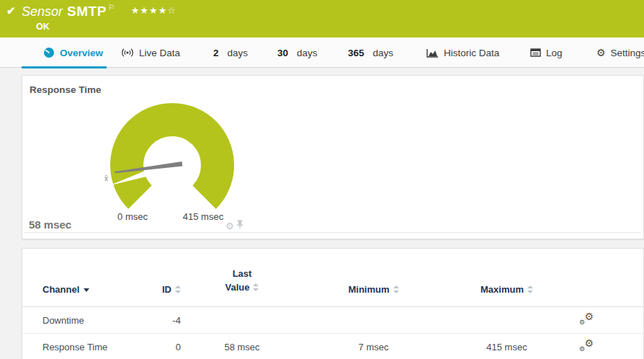 This screenshot has width=644, height=359. What do you see at coordinates (507, 347) in the screenshot?
I see `cell-maximum: 415 msec` at bounding box center [507, 347].